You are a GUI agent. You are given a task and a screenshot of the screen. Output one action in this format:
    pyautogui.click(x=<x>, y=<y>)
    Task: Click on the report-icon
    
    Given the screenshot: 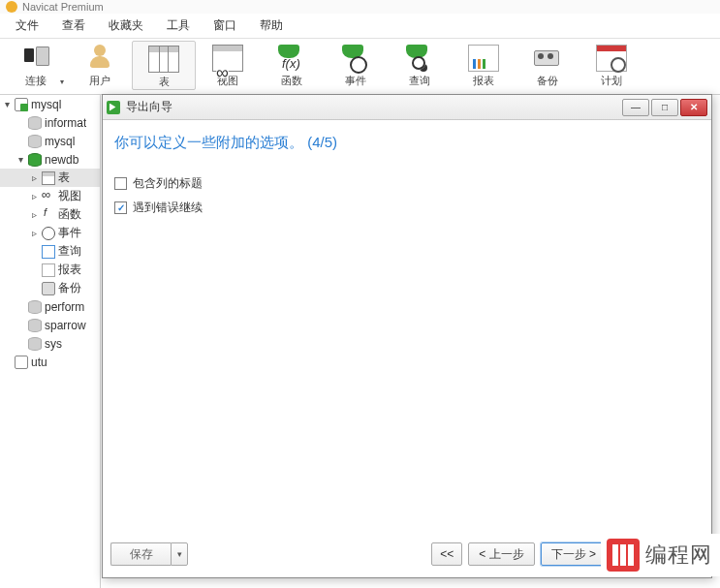 What is the action you would take?
    pyautogui.click(x=484, y=58)
    